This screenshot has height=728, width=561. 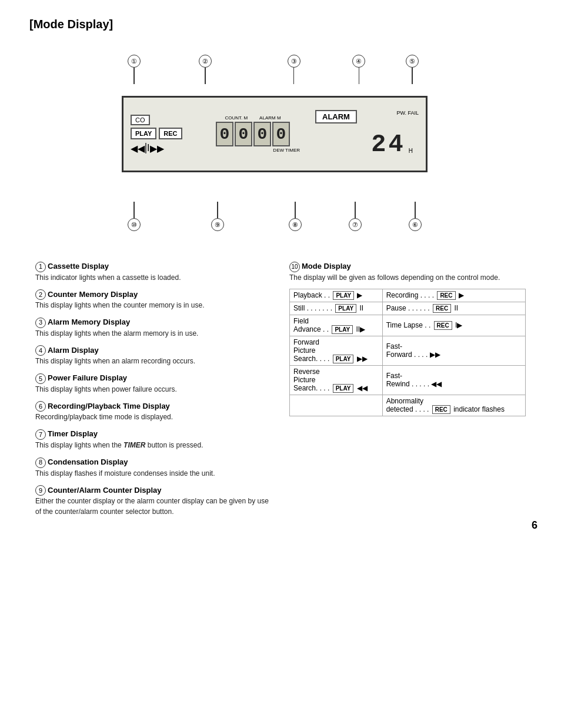 I want to click on num-2: 2, so click(x=41, y=295).